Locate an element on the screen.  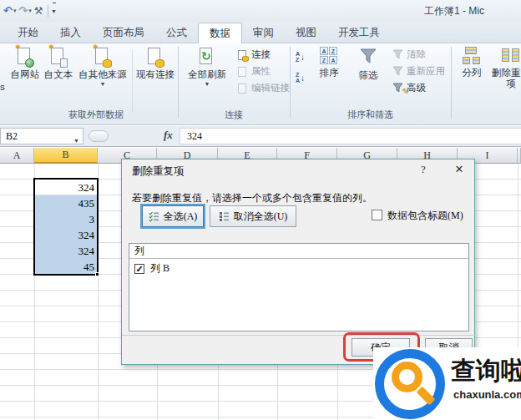
formula-bar: B2 ▼ fx 324 is located at coordinates (260, 137).